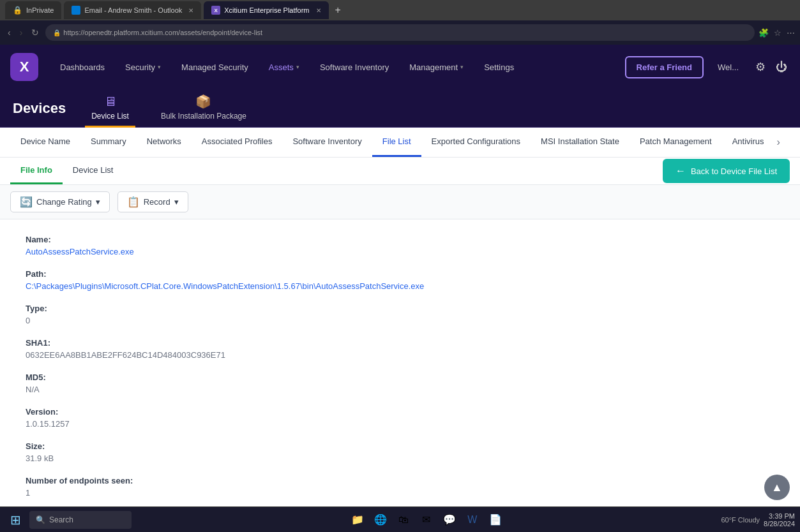 The width and height of the screenshot is (800, 532). Describe the element at coordinates (82, 68) in the screenshot. I see `nav-label: Dashboards` at that location.